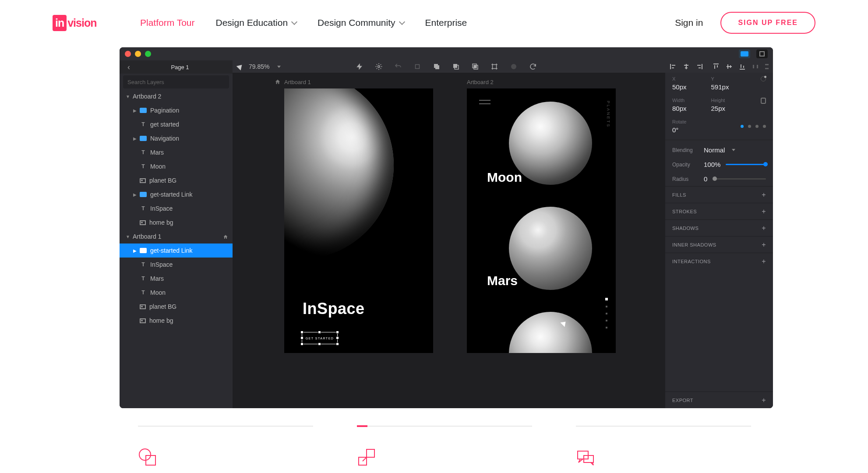  I want to click on align-right-icon, so click(699, 67).